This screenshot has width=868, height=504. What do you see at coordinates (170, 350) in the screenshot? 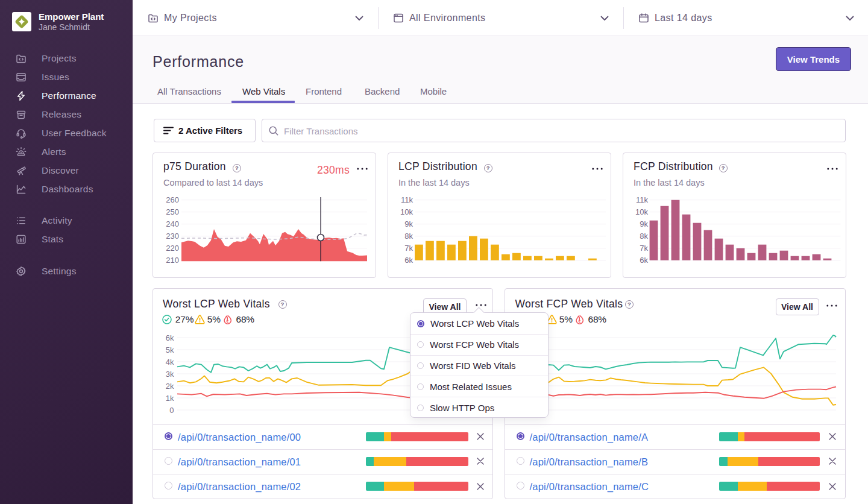
I see `svg-text: 5k` at bounding box center [170, 350].